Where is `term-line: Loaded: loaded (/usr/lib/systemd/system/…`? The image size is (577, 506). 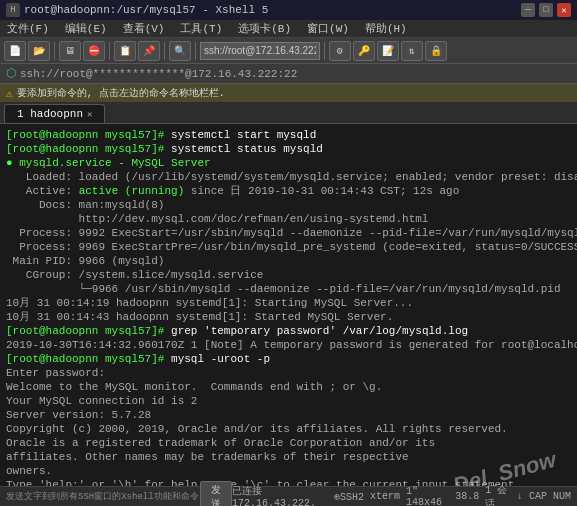 term-line: Loaded: loaded (/usr/lib/systemd/system/… is located at coordinates (288, 177).